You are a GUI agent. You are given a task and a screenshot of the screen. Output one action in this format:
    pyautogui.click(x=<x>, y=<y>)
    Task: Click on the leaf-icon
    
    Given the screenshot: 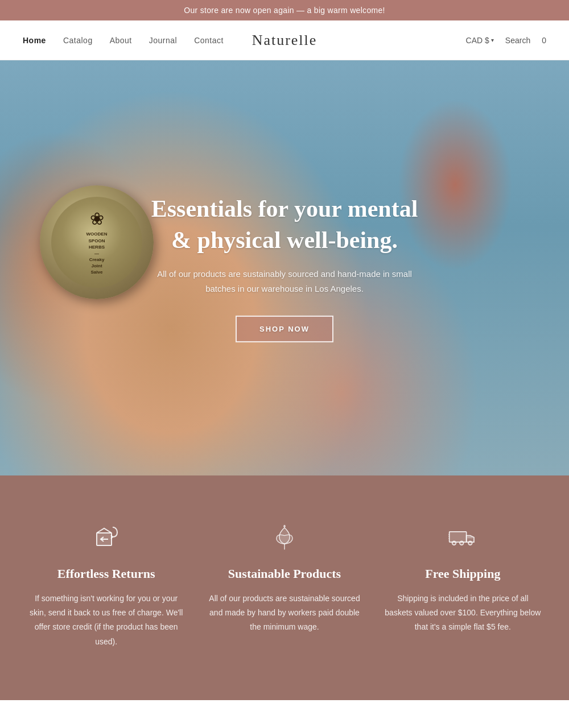 What is the action you would take?
    pyautogui.click(x=284, y=537)
    